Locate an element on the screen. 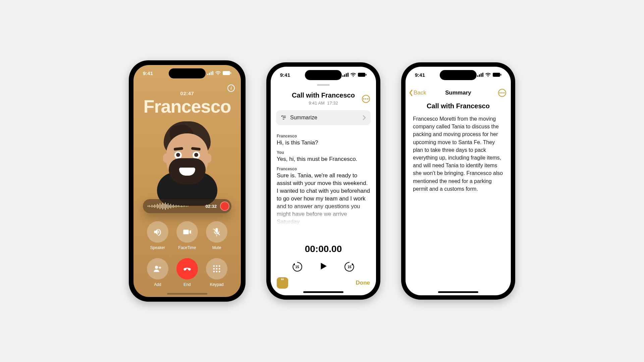 The height and width of the screenshot is (362, 644). transcript-speaker: You is located at coordinates (323, 153).